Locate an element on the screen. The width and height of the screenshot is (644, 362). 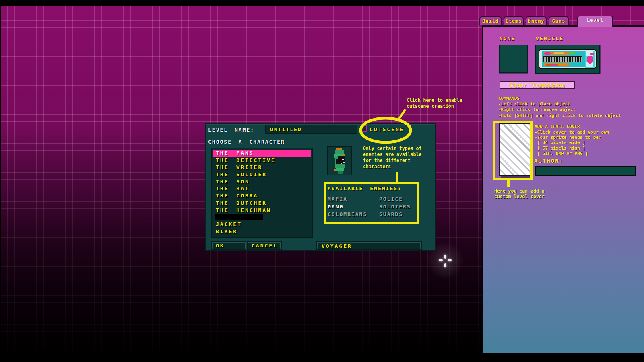
enemy-type-mafia: MAFIA is located at coordinates (337, 199).